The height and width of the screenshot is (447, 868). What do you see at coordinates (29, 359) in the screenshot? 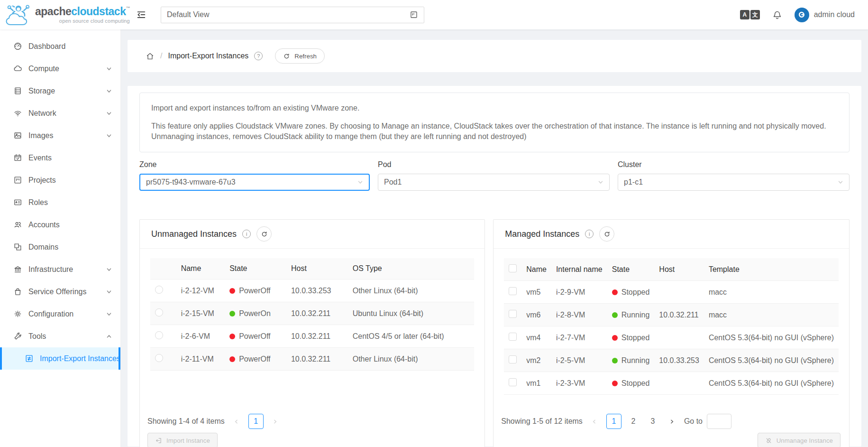
I see `import-export-icon` at bounding box center [29, 359].